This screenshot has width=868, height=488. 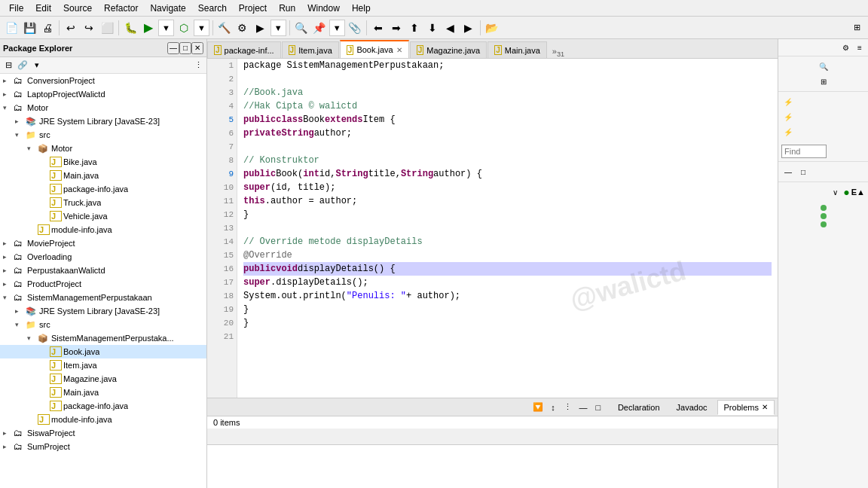 What do you see at coordinates (824, 66) in the screenshot?
I see `rp-btn1: 🔍` at bounding box center [824, 66].